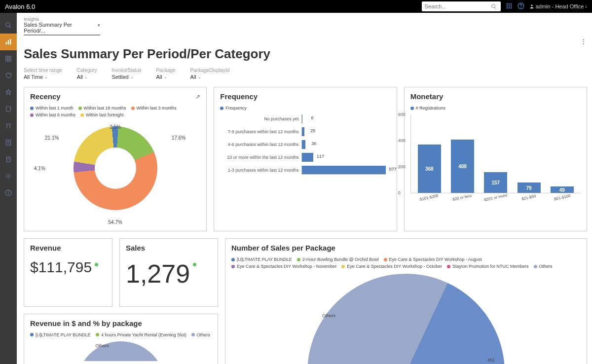 Image resolution: width=592 pixels, height=364 pixels. I want to click on revenue-package-title: Revenue in $ and % by package, so click(86, 324).